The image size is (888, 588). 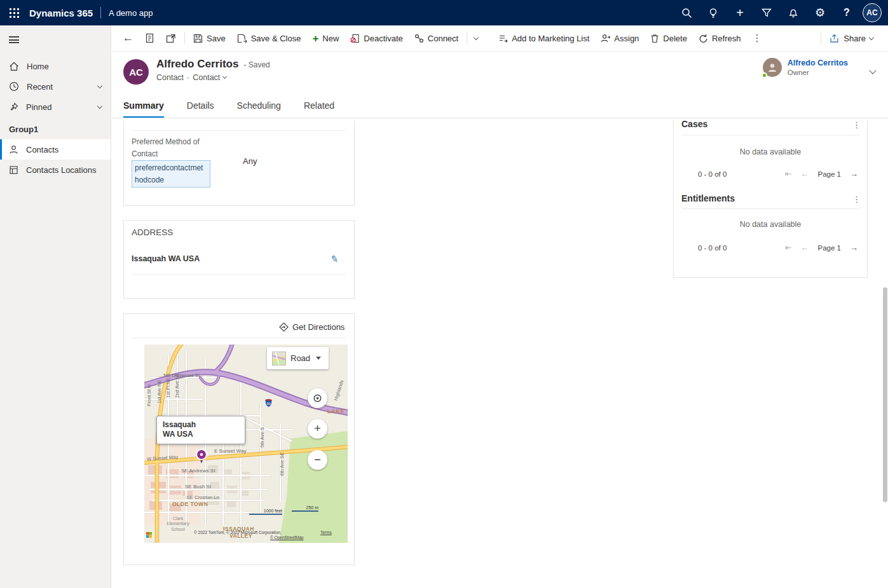 What do you see at coordinates (821, 174) in the screenshot?
I see `cases-pagination: ⇤ ← Page 1 →` at bounding box center [821, 174].